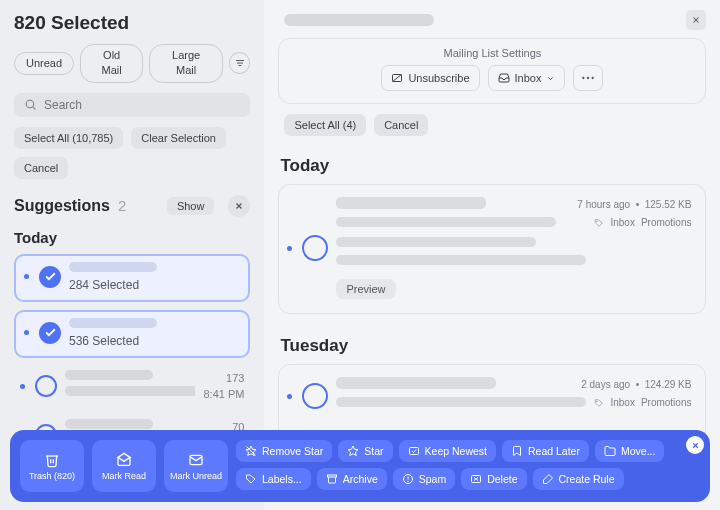 The height and width of the screenshot is (510, 720). What do you see at coordinates (186, 64) in the screenshot?
I see `filter-large-mail: Large Mail` at bounding box center [186, 64].